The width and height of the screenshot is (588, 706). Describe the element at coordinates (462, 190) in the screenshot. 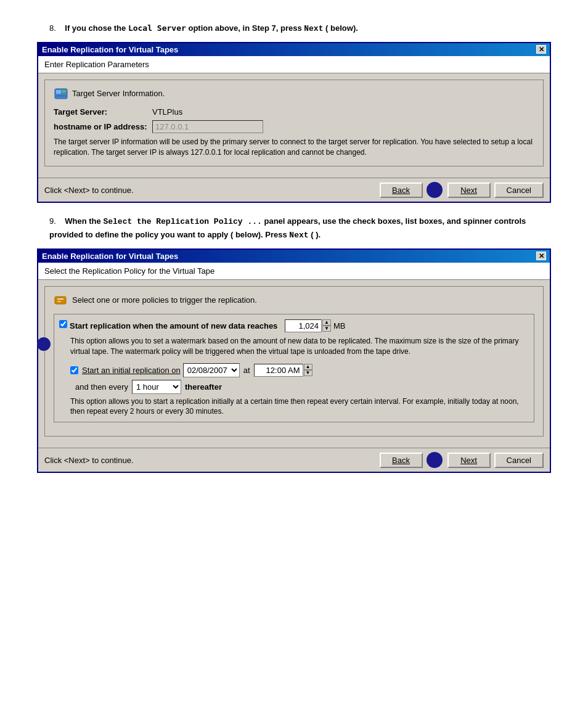

I see `dialog1-btn-group: Back Next Cancel` at that location.